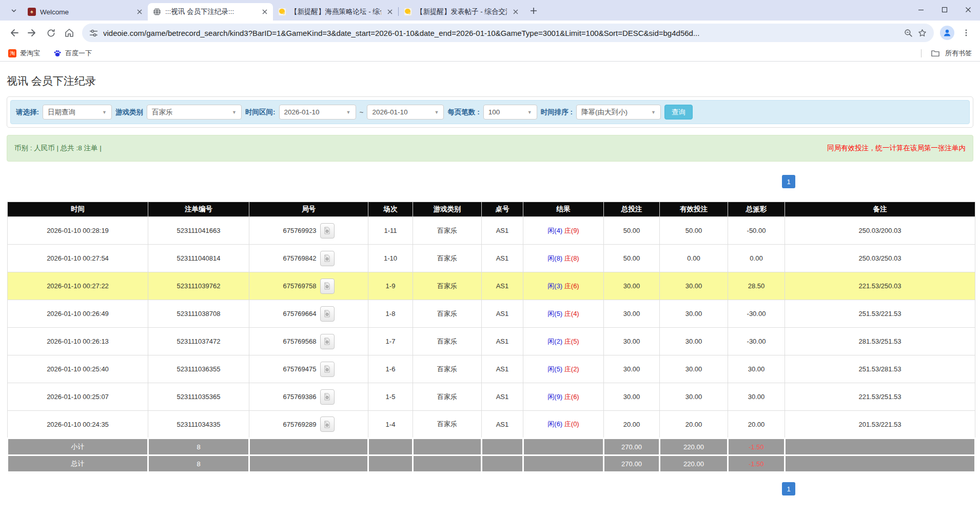  What do you see at coordinates (756, 425) in the screenshot?
I see `cell-payout: 20.00` at bounding box center [756, 425].